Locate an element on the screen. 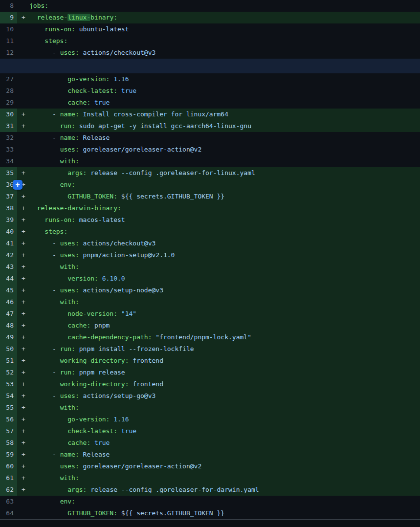  line-number: 48 is located at coordinates (9, 326).